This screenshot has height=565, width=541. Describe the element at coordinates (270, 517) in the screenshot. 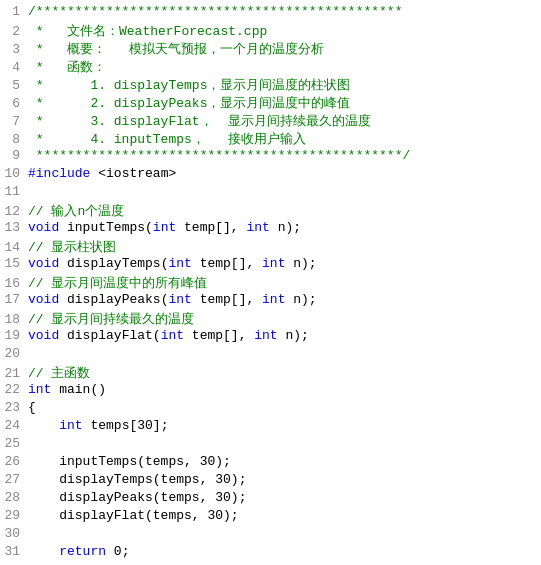

I see `code-line: 29 displayFlat(temps, 30);` at that location.